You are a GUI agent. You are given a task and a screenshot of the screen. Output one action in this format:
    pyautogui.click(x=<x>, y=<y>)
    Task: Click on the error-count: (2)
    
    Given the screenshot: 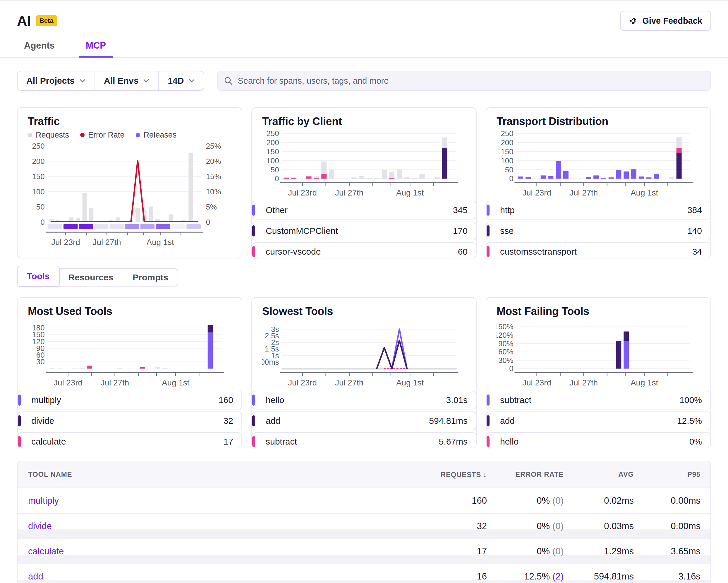 What is the action you would take?
    pyautogui.click(x=558, y=577)
    